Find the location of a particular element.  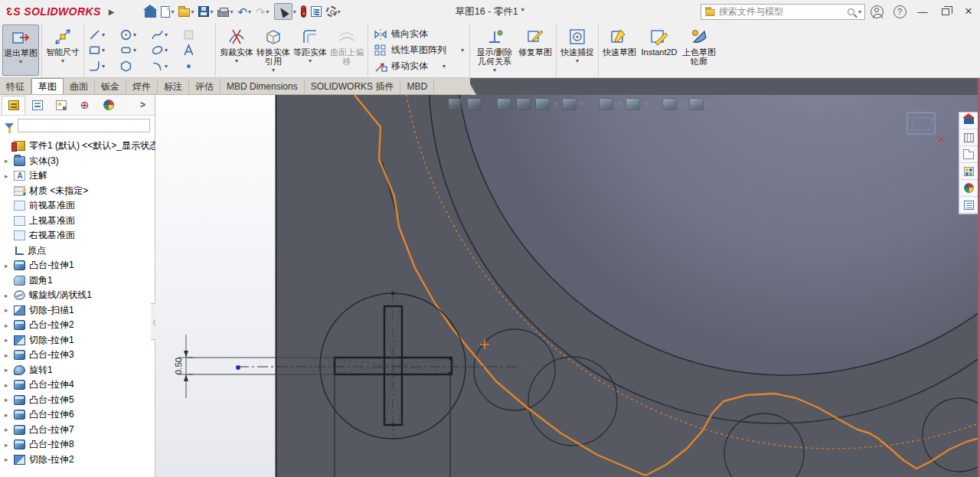

exit-sketch-button: 退出草图 ▾ is located at coordinates (21, 51).